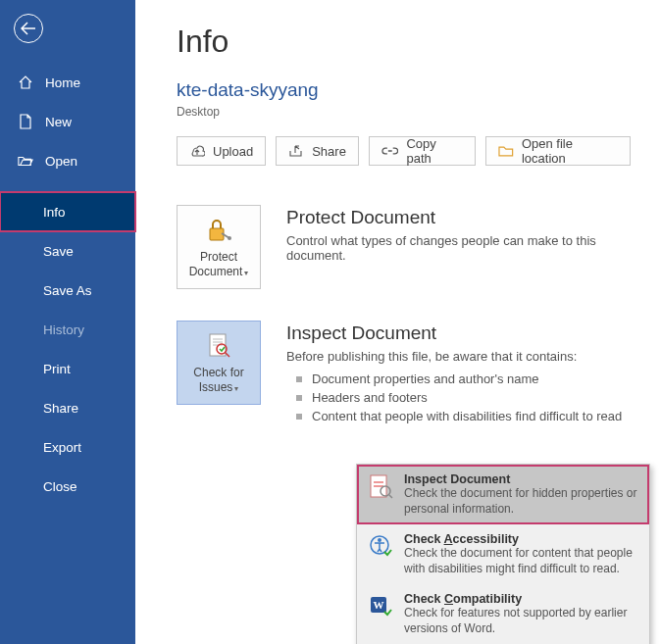  I want to click on inspect-bullets: Document properties and author's name He…, so click(461, 398).